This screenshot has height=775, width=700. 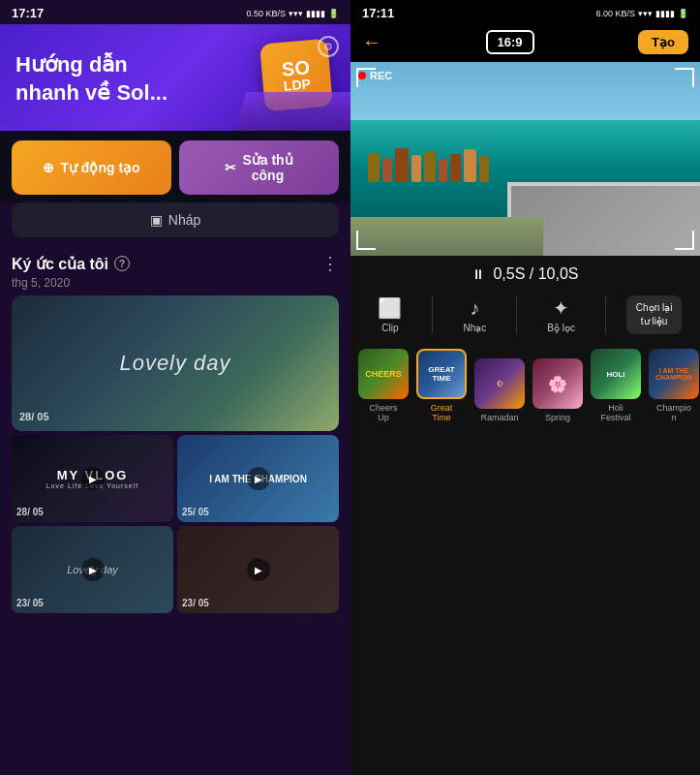 I want to click on manual-edit-button: ✂ Sửa thủ công, so click(x=259, y=168).